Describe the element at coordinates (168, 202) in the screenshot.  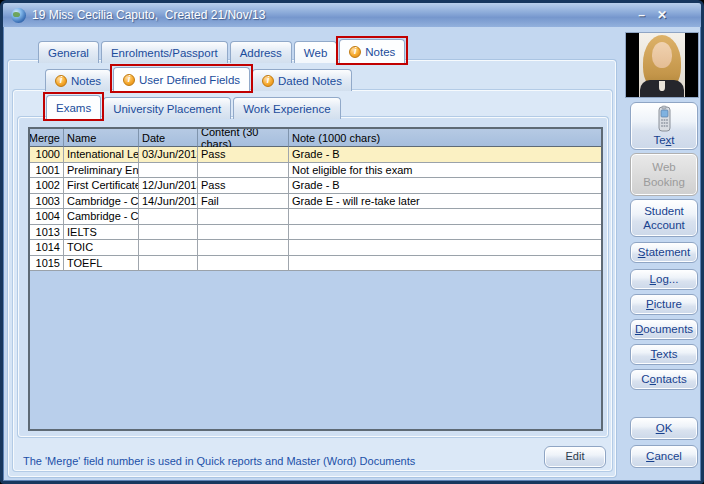
I see `cell: 14/Jun/2013` at that location.